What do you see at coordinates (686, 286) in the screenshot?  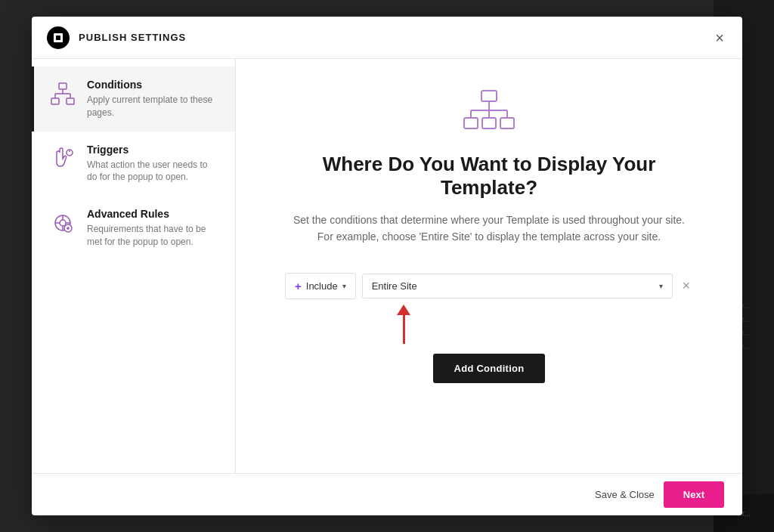 I see `remove-condition-button: ×` at bounding box center [686, 286].